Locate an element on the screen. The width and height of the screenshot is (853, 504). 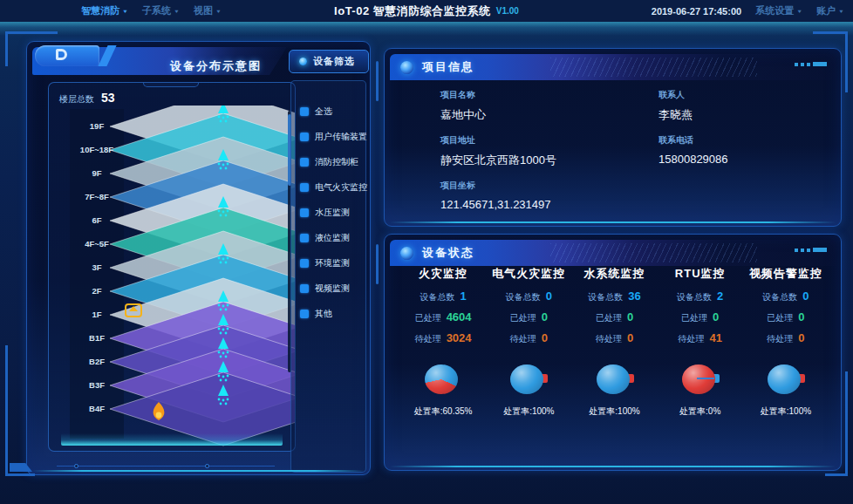
status-column-视频告警监控: 视频告警监控 设备总数 0 已处理 0 待处理 0 处置率:100% is located at coordinates (786, 342).